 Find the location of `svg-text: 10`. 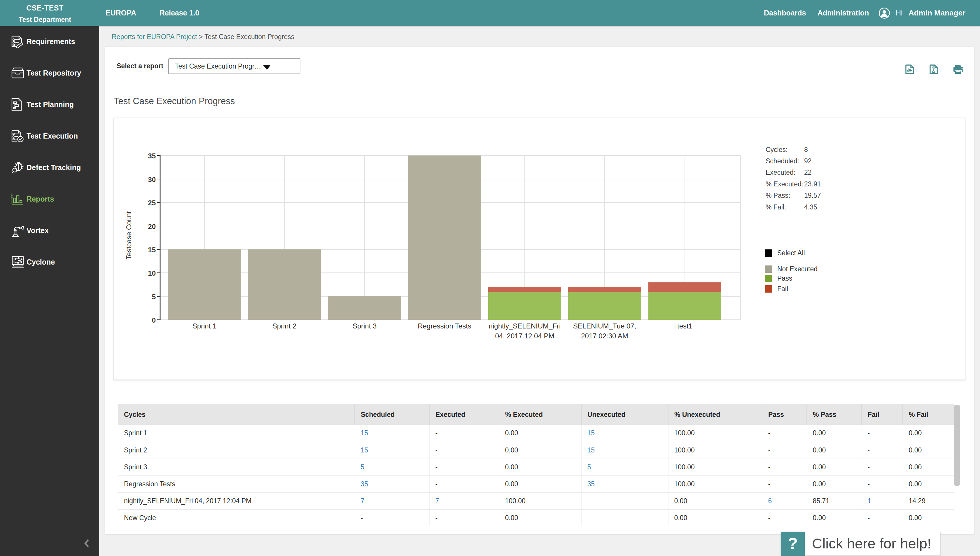

svg-text: 10 is located at coordinates (152, 273).